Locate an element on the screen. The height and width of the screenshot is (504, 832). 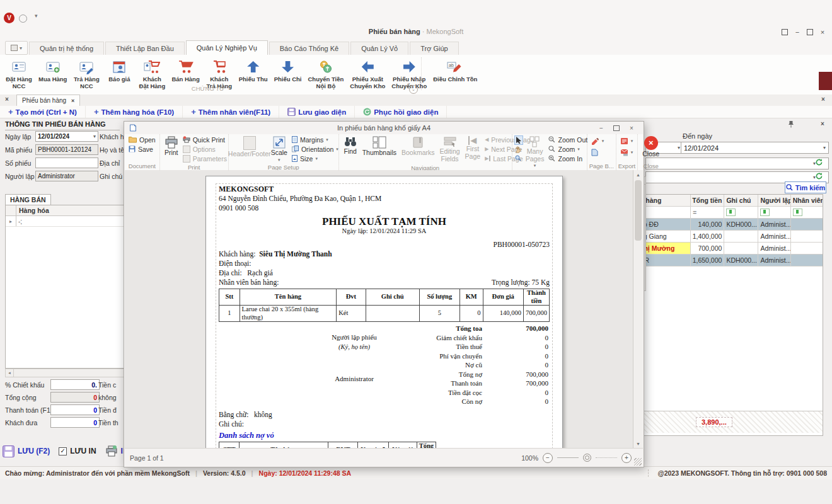
page-color-button is located at coordinates (598, 152).